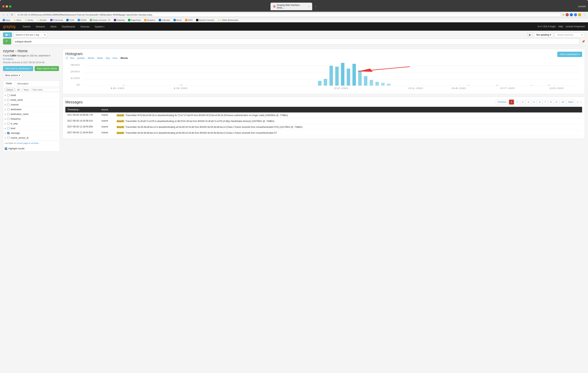  Describe the element at coordinates (7, 41) in the screenshot. I see `search-submit-button: 🔍` at that location.